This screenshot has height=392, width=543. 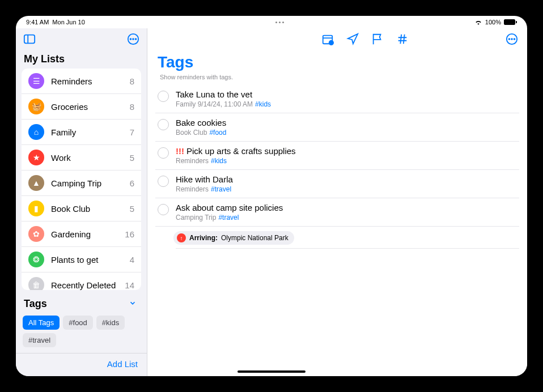 I want to click on sidebar-list-item: ☰ Reminders 8, so click(x=82, y=82).